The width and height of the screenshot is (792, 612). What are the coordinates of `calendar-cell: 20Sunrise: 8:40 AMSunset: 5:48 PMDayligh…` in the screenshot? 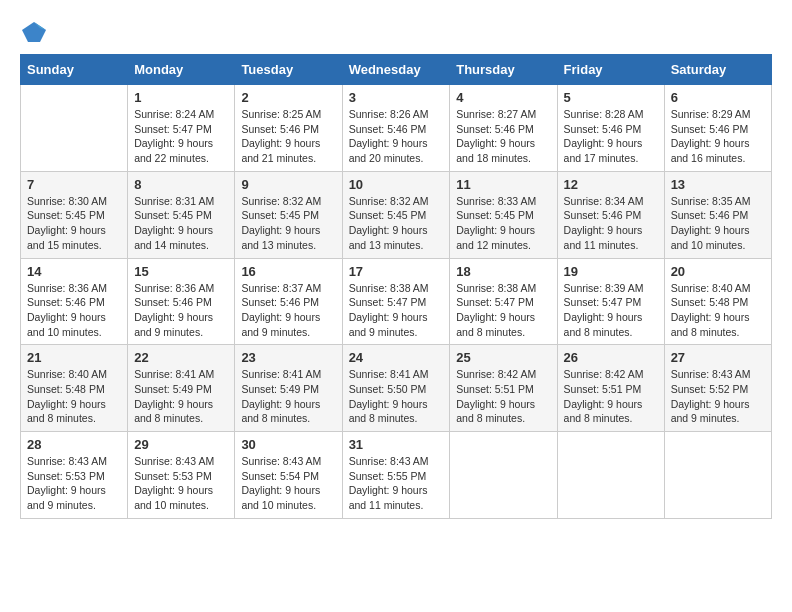 It's located at (718, 302).